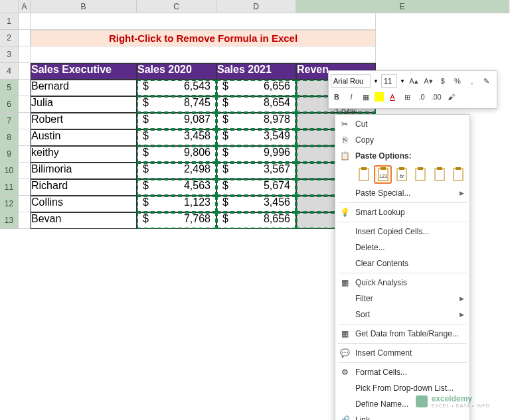  Describe the element at coordinates (402, 334) in the screenshot. I see `menu-get-data: ▦Get Data from Table/Range...` at that location.